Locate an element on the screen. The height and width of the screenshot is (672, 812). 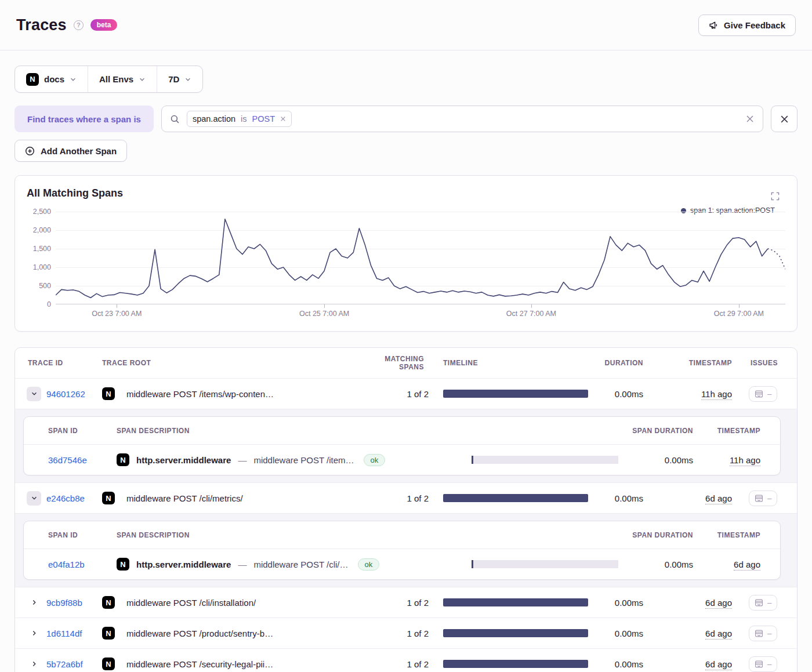
megaphone-icon is located at coordinates (713, 26).